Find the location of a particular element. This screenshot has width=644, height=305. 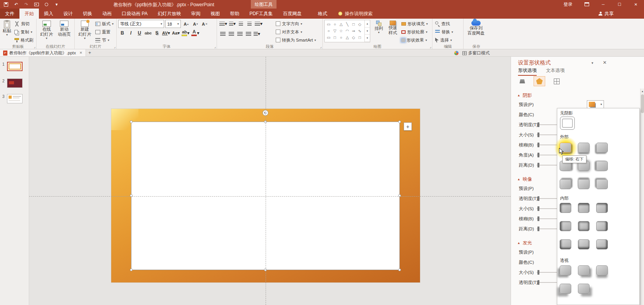

tab-file: 文件 is located at coordinates (10, 14).